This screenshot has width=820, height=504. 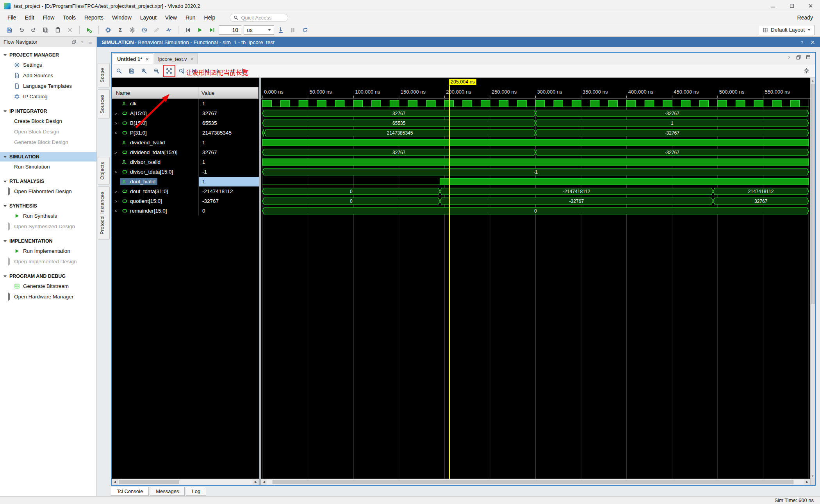 What do you see at coordinates (182, 71) in the screenshot?
I see `zoom-to-cursor-button` at bounding box center [182, 71].